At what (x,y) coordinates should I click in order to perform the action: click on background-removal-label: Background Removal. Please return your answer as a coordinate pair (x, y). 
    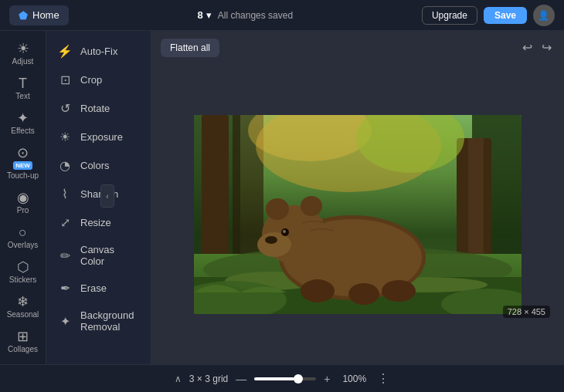
    Looking at the image, I should click on (110, 321).